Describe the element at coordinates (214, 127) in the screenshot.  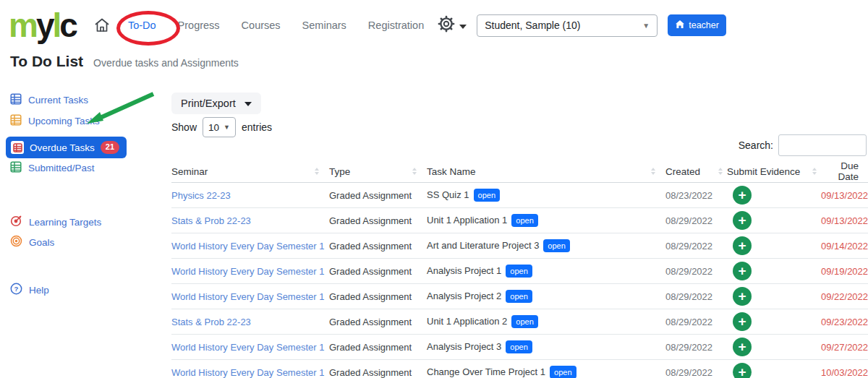
I see `entries-select-value: 10` at that location.